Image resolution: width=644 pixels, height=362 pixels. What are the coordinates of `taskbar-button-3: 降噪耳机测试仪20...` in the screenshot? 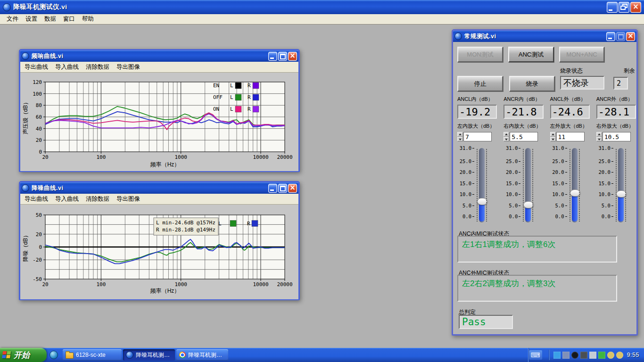 It's located at (202, 355).